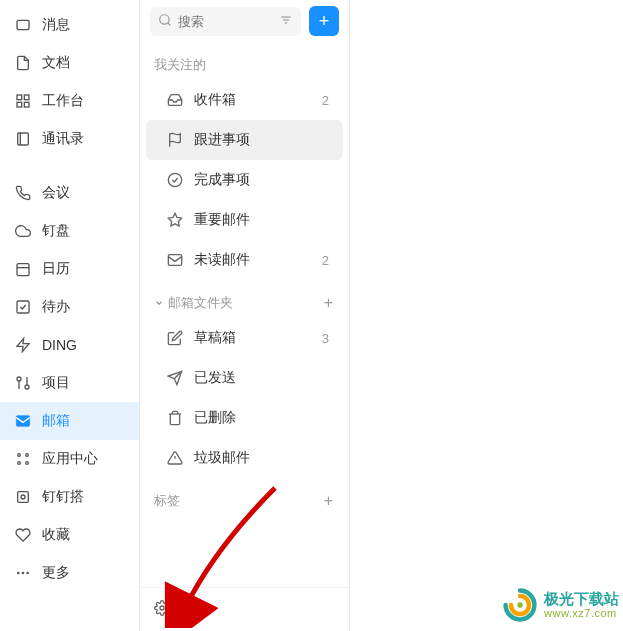 This screenshot has width=623, height=631. I want to click on folder-label: 草稿箱, so click(258, 338).